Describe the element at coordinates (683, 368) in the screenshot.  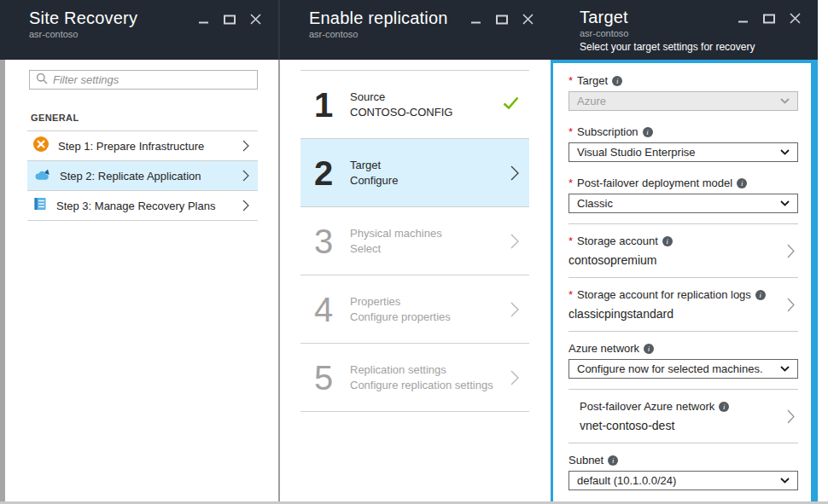
I see `azure-network-dropdown: Configure now for selected machines.` at that location.